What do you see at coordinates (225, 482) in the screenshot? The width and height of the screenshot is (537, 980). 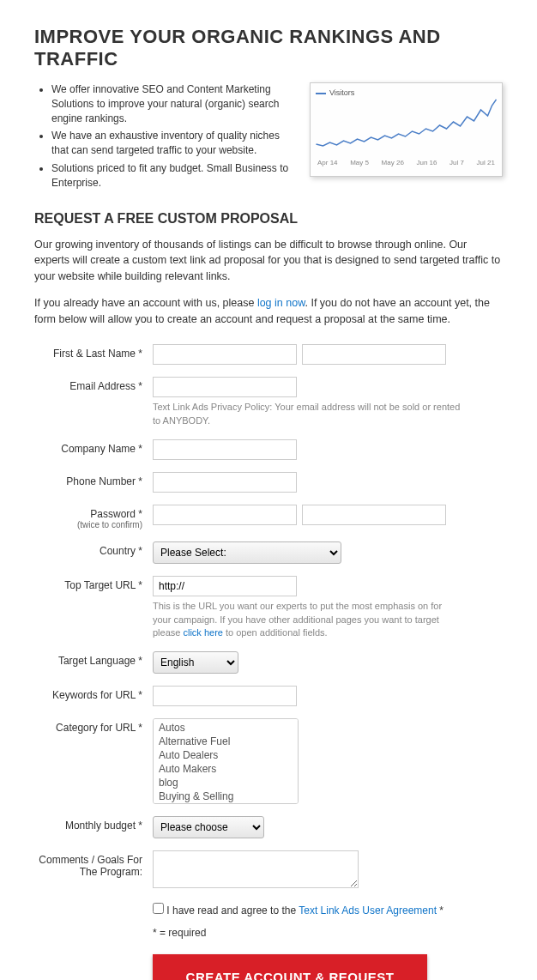 I see `phone-input` at bounding box center [225, 482].